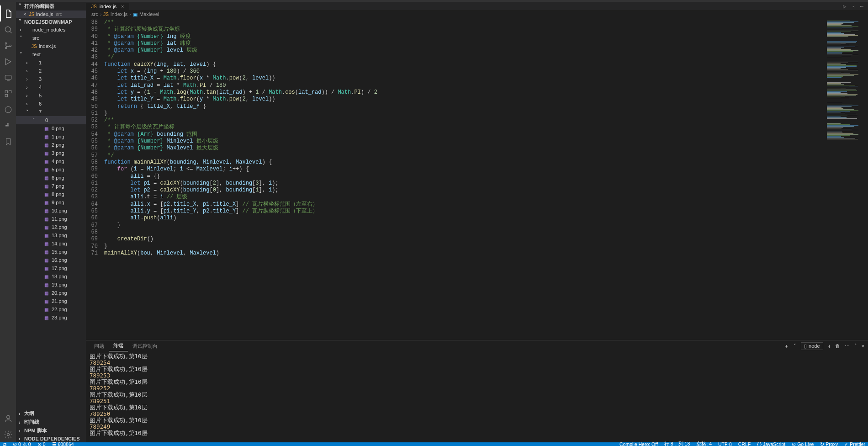  Describe the element at coordinates (8, 14) in the screenshot. I see `explorer-icon` at that location.